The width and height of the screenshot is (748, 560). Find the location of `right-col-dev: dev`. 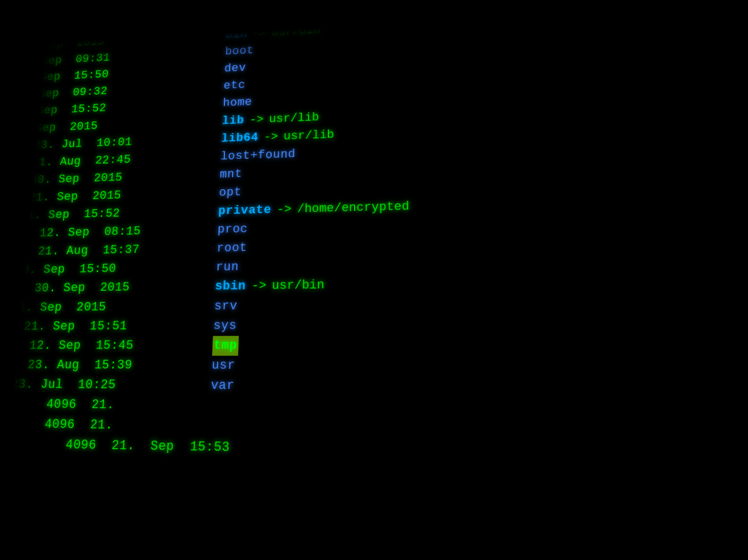

right-col-dev: dev is located at coordinates (235, 69).